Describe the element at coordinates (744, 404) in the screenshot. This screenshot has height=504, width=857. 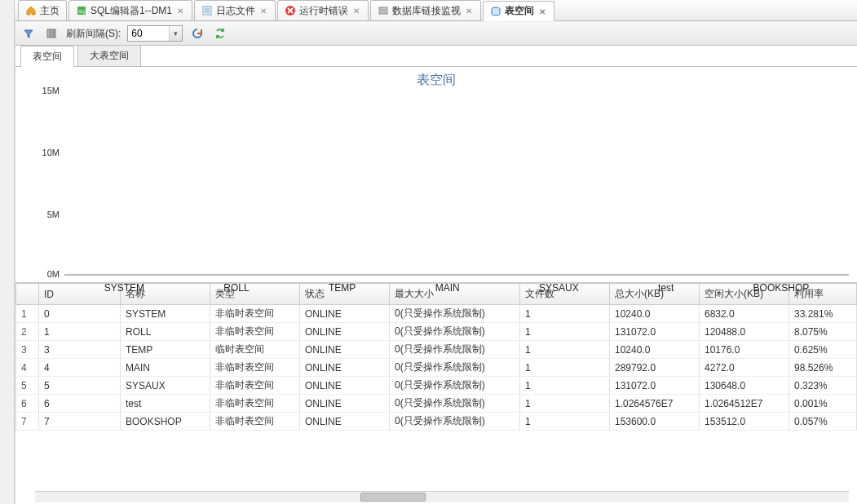
I see `cell: 1.0264512E7` at that location.